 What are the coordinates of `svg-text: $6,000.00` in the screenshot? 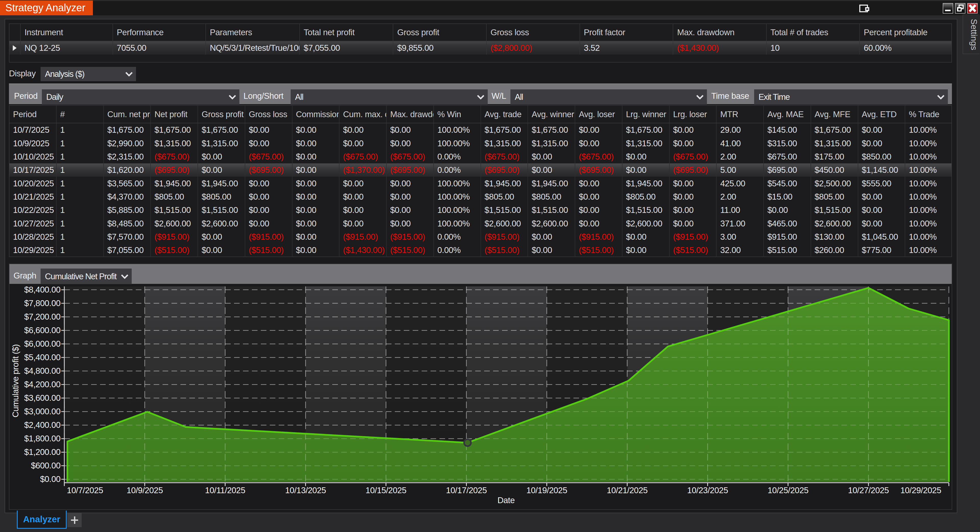 It's located at (43, 344).